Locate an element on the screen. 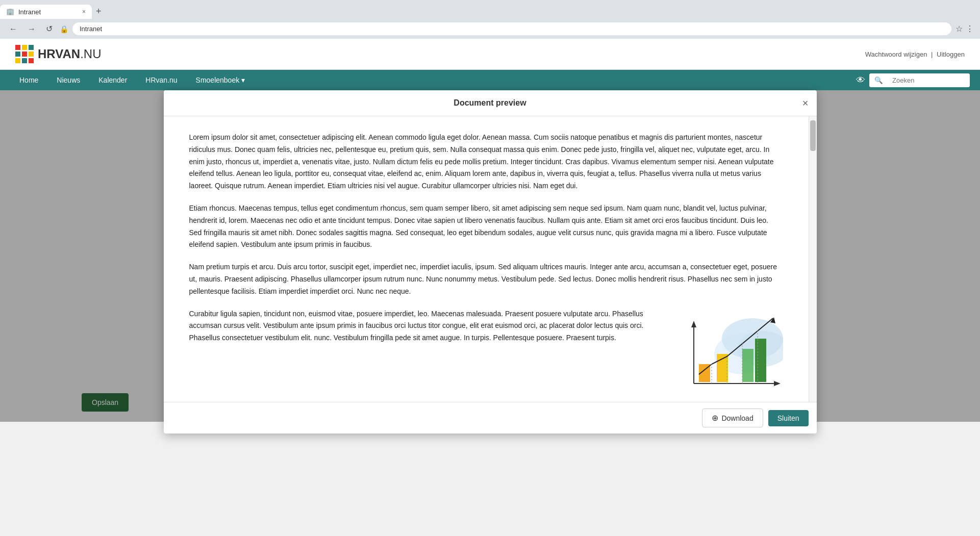 The width and height of the screenshot is (980, 536). download-label: Download is located at coordinates (737, 418).